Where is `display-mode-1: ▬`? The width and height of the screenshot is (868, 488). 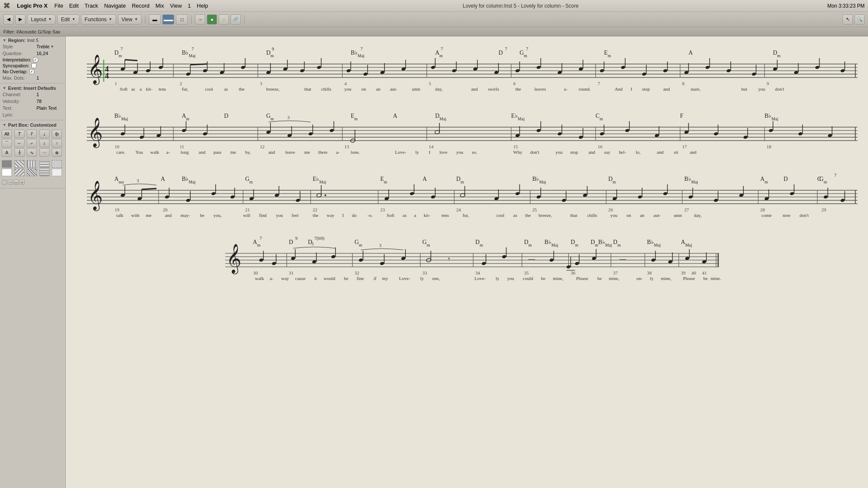 display-mode-1: ▬ is located at coordinates (155, 19).